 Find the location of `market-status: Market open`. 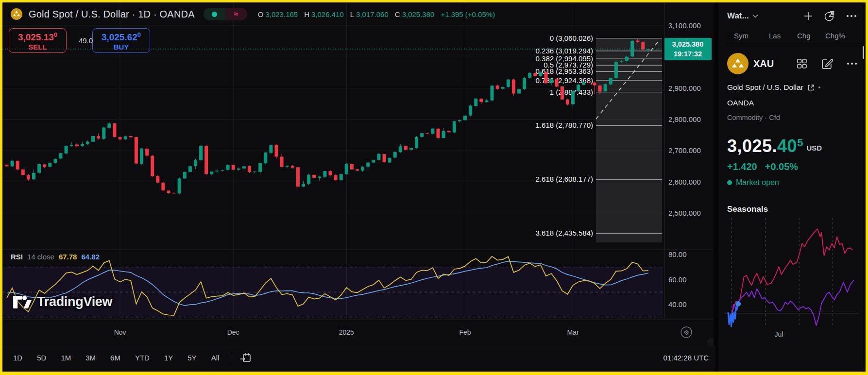

market-status: Market open is located at coordinates (797, 180).